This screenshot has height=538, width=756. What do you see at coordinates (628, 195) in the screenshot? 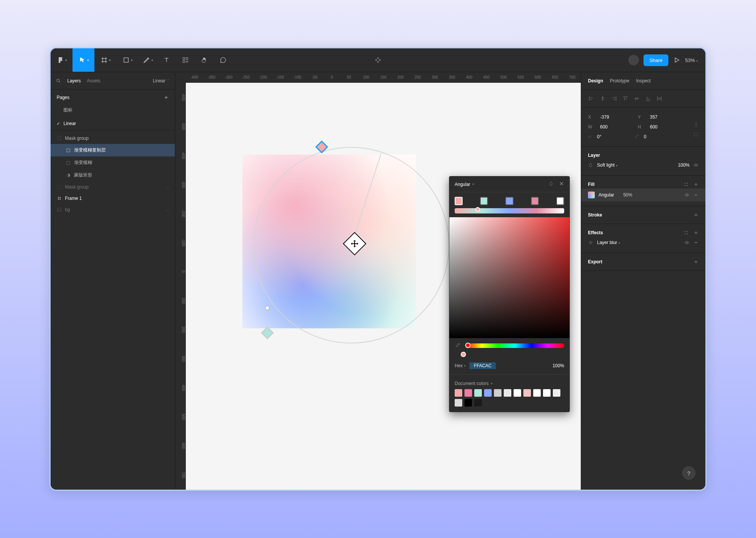
I see `fill-opacity-value: 50%` at bounding box center [628, 195].